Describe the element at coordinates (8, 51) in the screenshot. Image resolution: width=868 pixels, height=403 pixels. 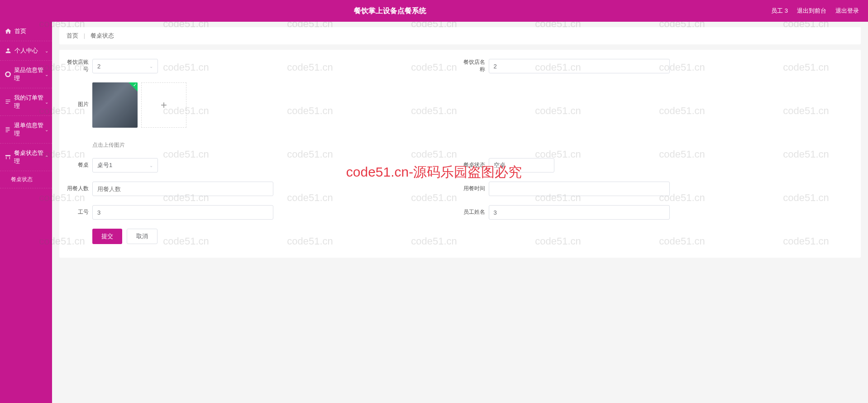
I see `user-icon` at that location.